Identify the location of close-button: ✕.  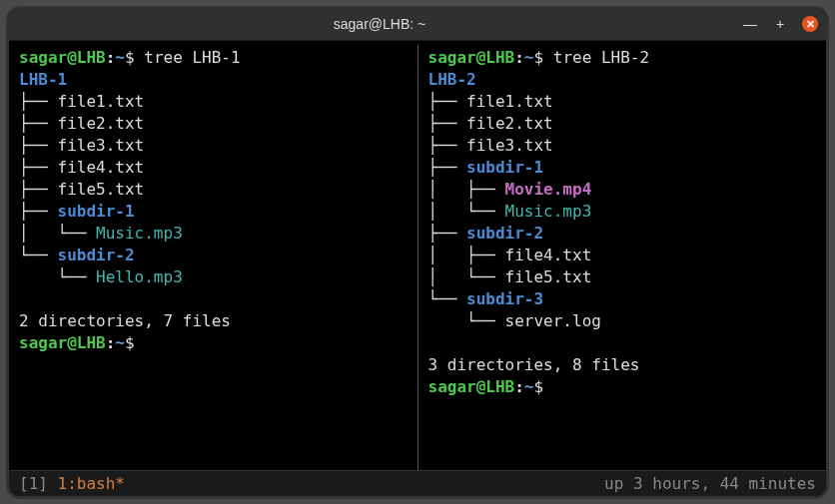
(810, 24).